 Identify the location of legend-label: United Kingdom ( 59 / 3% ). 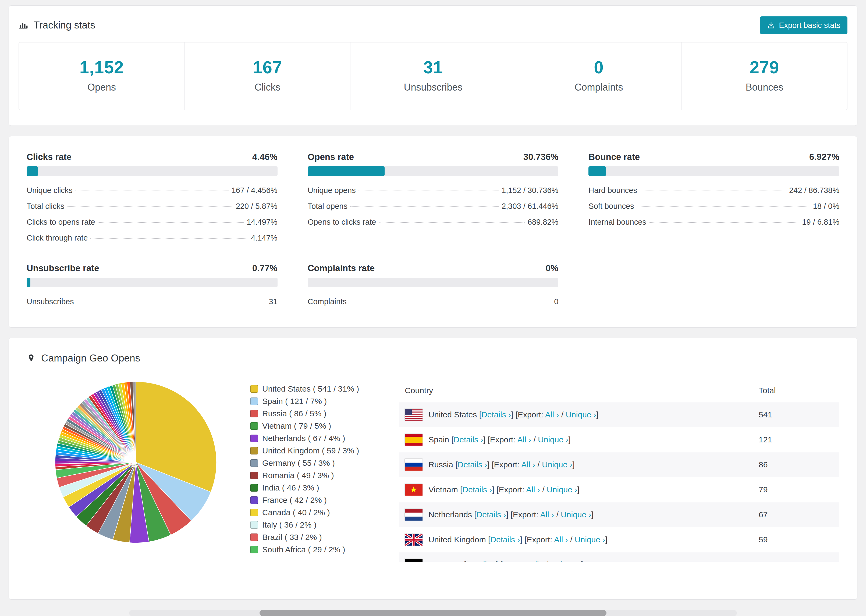
(310, 451).